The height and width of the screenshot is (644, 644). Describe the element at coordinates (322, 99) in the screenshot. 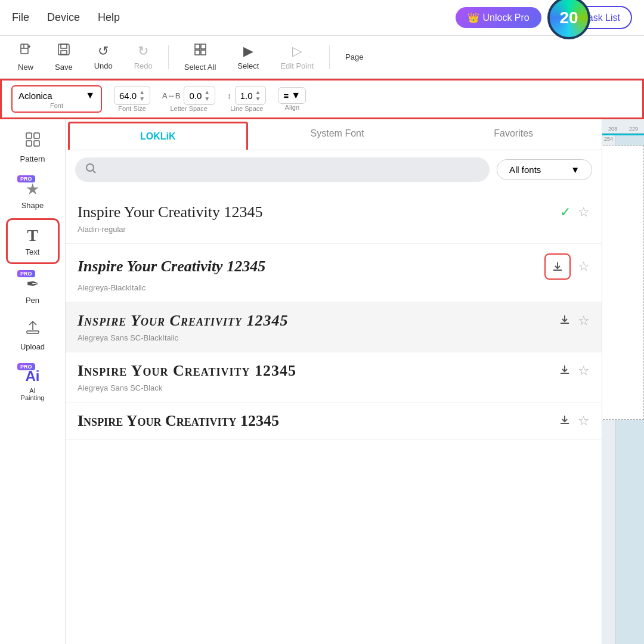

I see `font-toolbar: Aclonica ▼ Font 64.0 ▲▼ Font Size A↔B 0.…` at that location.